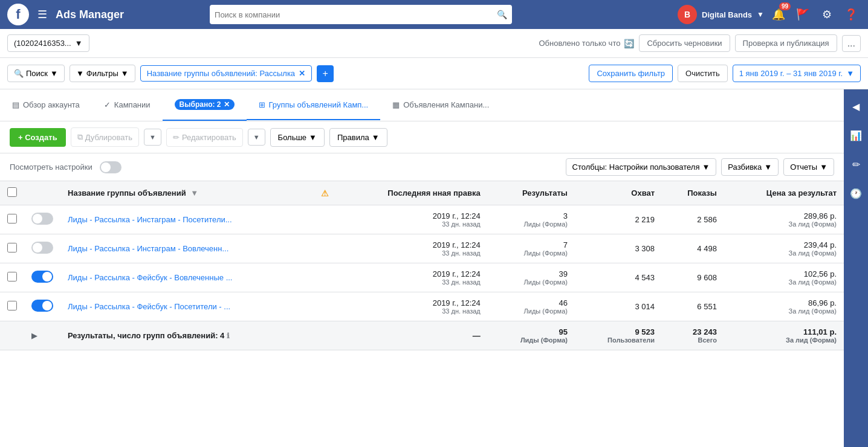 Image resolution: width=868 pixels, height=447 pixels. Describe the element at coordinates (412, 274) in the screenshot. I see `row-date-2: 2019 г., 12:24` at that location.